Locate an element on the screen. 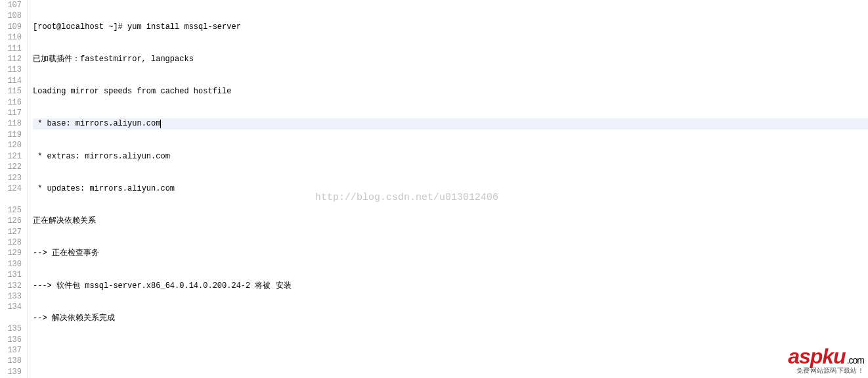 The height and width of the screenshot is (378, 868). line-number: 109 is located at coordinates (11, 27).